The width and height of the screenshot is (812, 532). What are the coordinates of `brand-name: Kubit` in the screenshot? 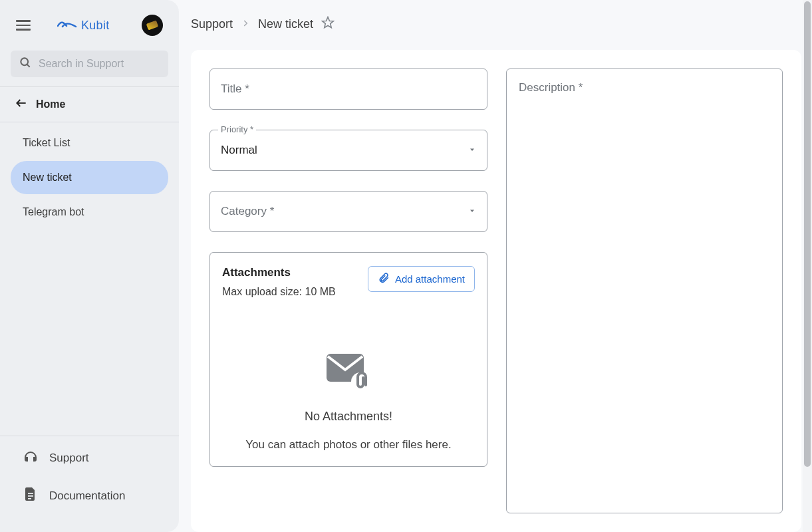 It's located at (96, 25).